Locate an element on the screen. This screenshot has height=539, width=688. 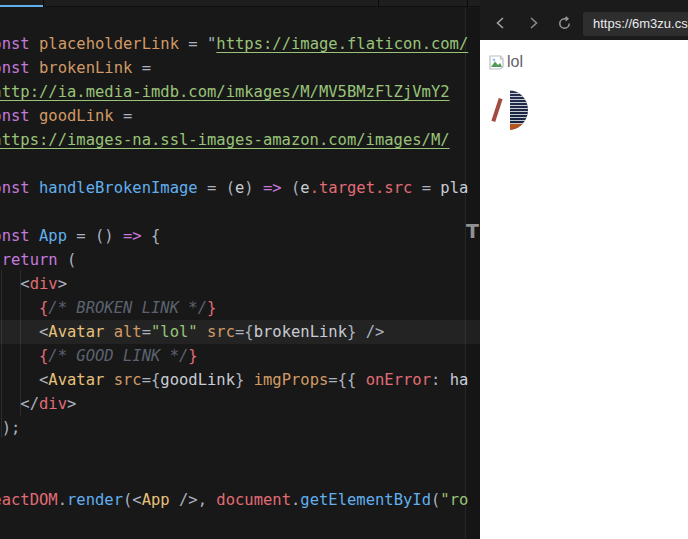
code-line: <div> is located at coordinates (240, 284).